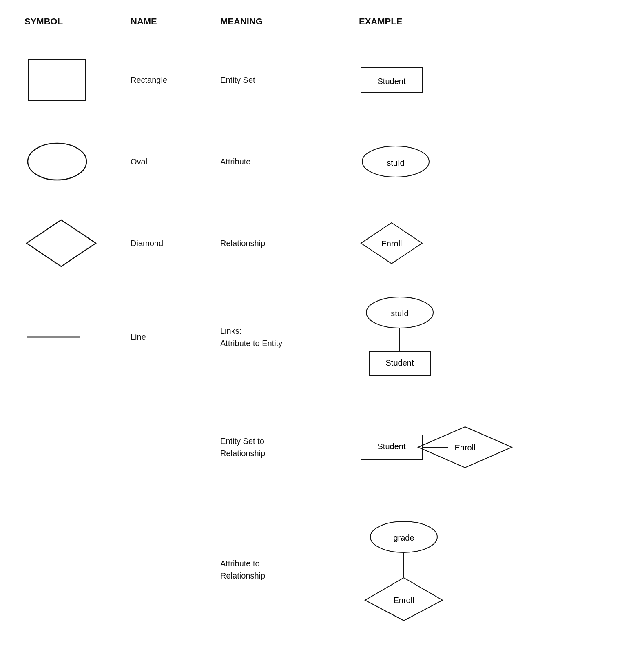 The image size is (631, 672). I want to click on meaning-rectangle: Entity Set, so click(277, 80).